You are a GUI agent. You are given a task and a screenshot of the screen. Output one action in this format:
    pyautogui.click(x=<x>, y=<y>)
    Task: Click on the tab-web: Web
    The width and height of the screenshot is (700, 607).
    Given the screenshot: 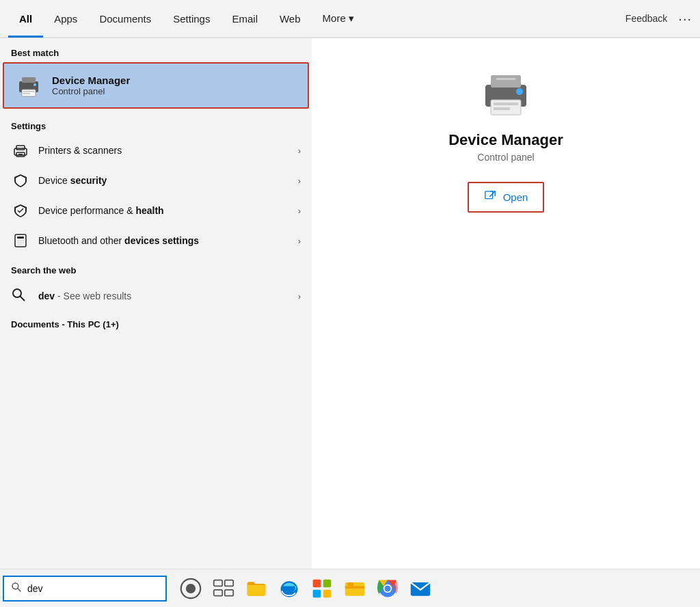 What is the action you would take?
    pyautogui.click(x=290, y=19)
    